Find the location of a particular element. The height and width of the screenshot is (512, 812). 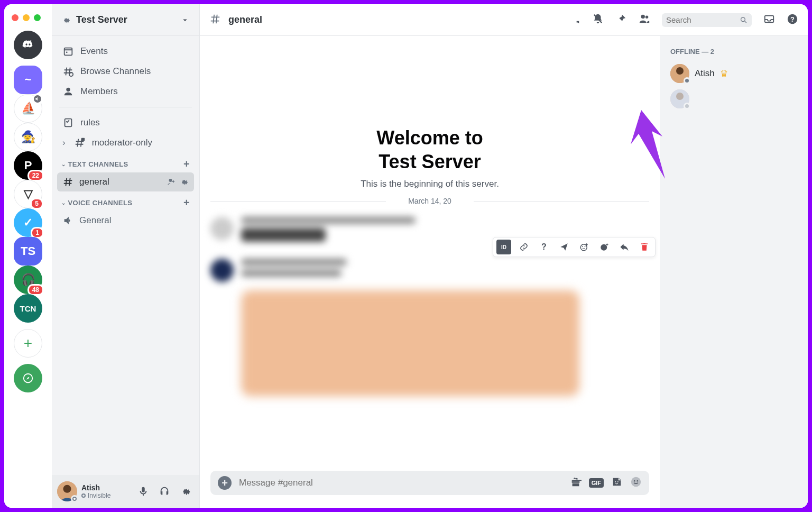

user-status: Invisible is located at coordinates (99, 496).